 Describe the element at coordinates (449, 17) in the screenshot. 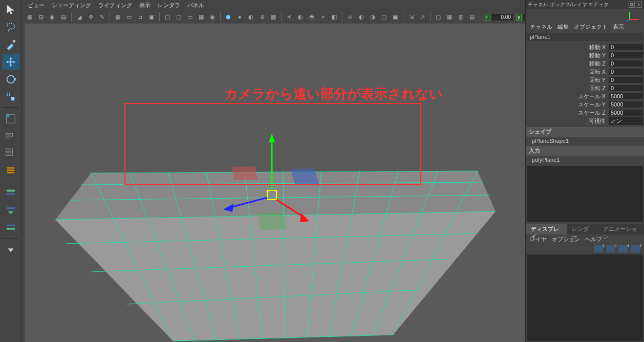

I see `layout-four-icon: ▦` at that location.